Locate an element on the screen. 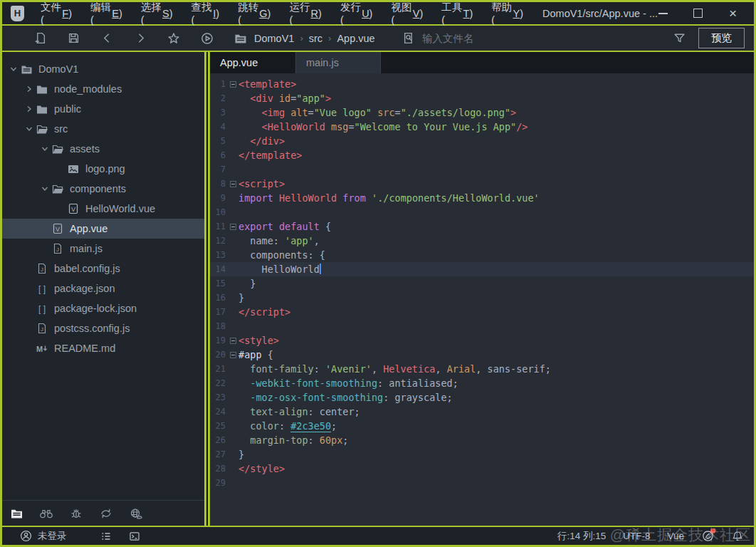 Image resolution: width=756 pixels, height=547 pixels. code-line: 15 } is located at coordinates (482, 283).